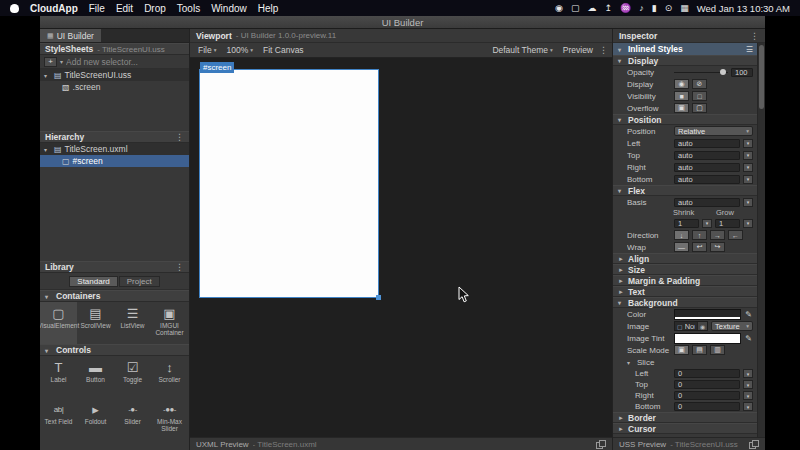 This screenshot has width=800, height=450. I want to click on styles-mixer-icon: ☰, so click(750, 50).